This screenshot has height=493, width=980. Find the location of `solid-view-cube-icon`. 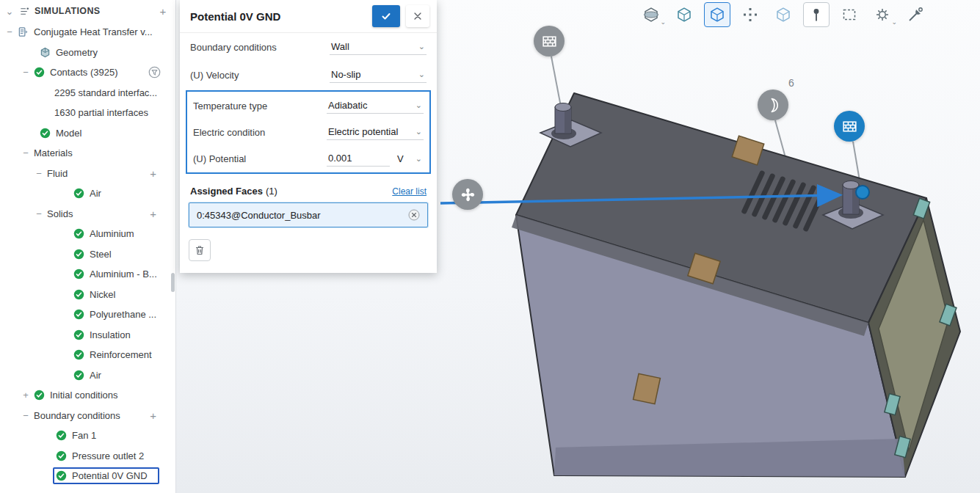

solid-view-cube-icon is located at coordinates (684, 15).